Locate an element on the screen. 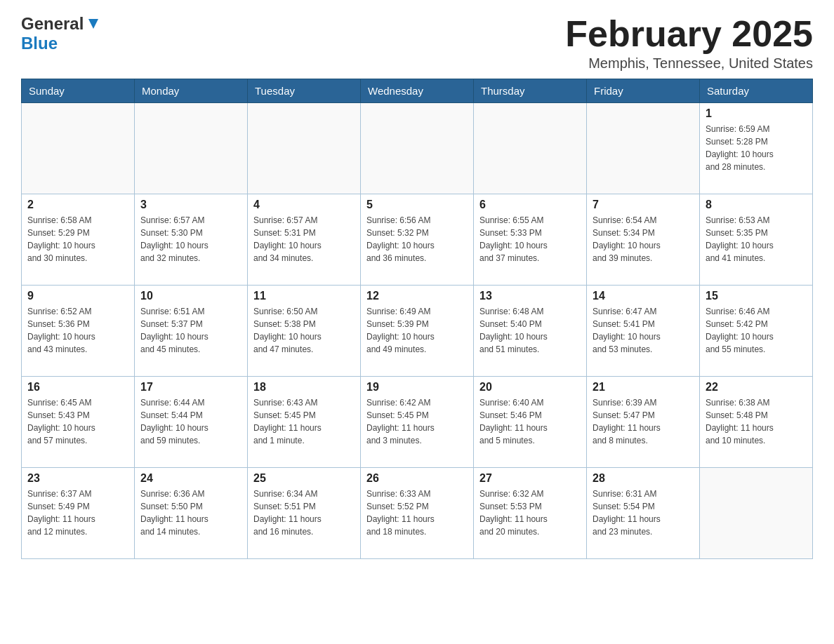 The width and height of the screenshot is (834, 644). day-info: Sunrise: 6:45 AMSunset: 5:43 PMDaylight:… is located at coordinates (78, 422).